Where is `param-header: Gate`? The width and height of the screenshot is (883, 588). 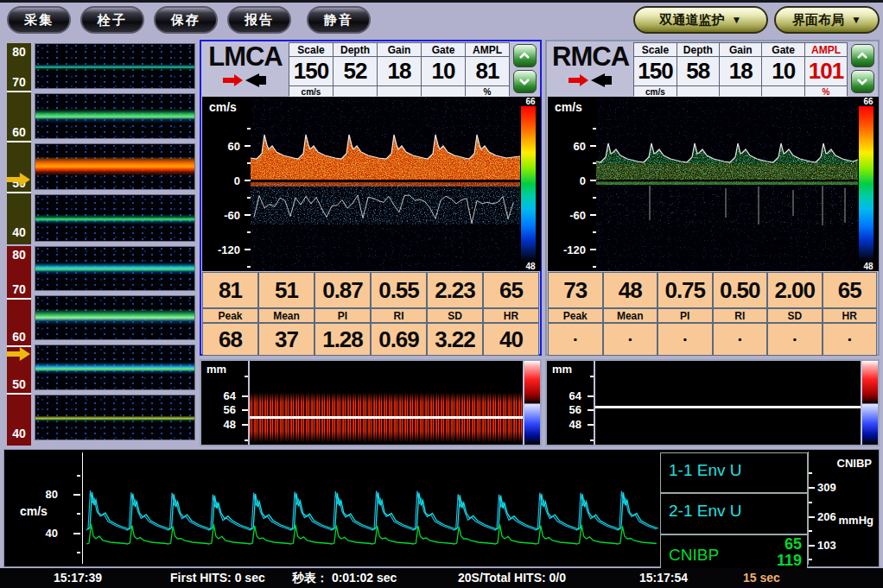
param-header: Gate is located at coordinates (443, 50).